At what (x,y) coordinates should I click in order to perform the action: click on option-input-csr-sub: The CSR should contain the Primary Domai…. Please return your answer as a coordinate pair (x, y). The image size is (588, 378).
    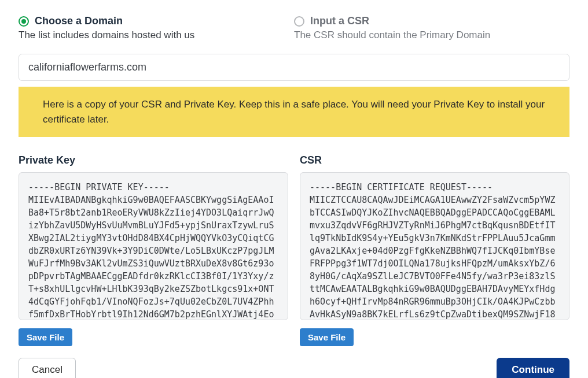
    Looking at the image, I should click on (432, 35).